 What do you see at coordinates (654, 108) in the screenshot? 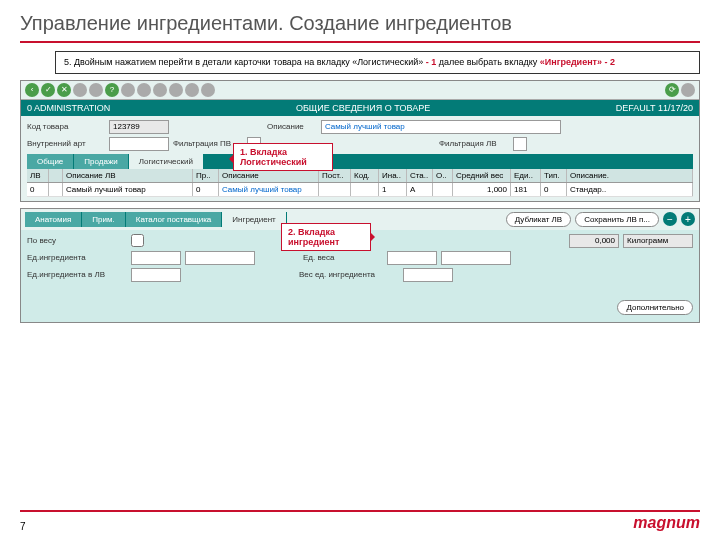
I see `hdr-right: DEFAULT 11/17/20` at bounding box center [654, 108].